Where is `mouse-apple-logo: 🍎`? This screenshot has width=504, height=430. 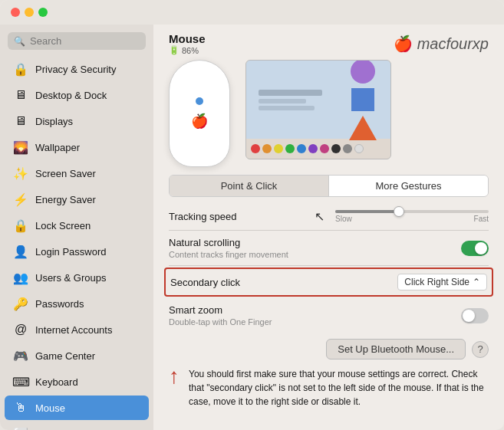 mouse-apple-logo: 🍎 is located at coordinates (199, 121).